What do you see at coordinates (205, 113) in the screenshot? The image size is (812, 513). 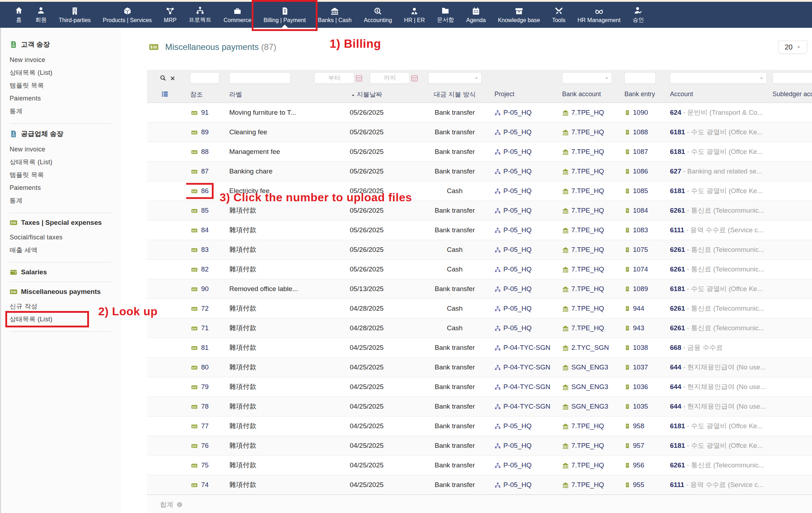 I see `ref-link: 91` at bounding box center [205, 113].